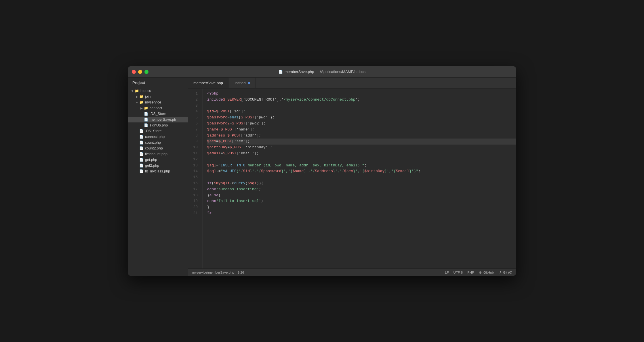  What do you see at coordinates (156, 154) in the screenshot?
I see `tree-item-label: fieldcount.php` at bounding box center [156, 154].